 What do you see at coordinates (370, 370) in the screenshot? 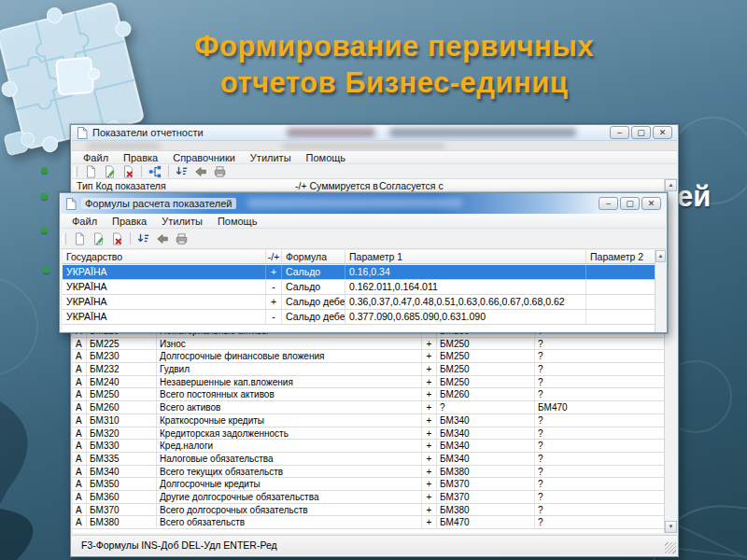
I see `table-row: АБМ232Гудвил+БМ250?` at bounding box center [370, 370].